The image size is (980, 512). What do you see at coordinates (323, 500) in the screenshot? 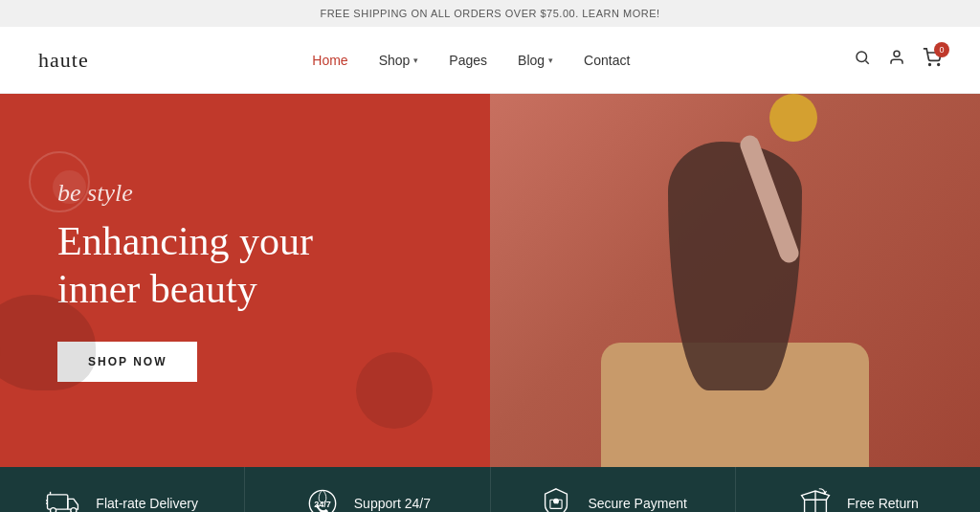
I see `phone-icon: 24/7` at bounding box center [323, 500].